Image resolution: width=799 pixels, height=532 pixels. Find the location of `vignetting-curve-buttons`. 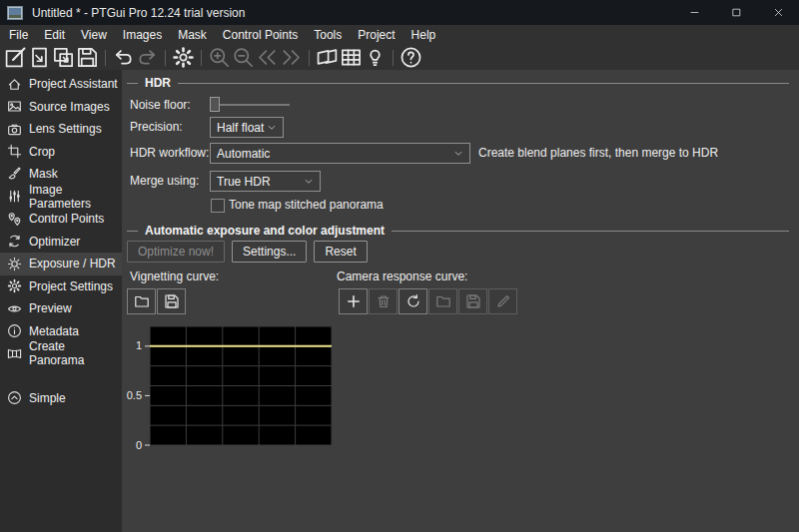

vignetting-curve-buttons is located at coordinates (157, 301).